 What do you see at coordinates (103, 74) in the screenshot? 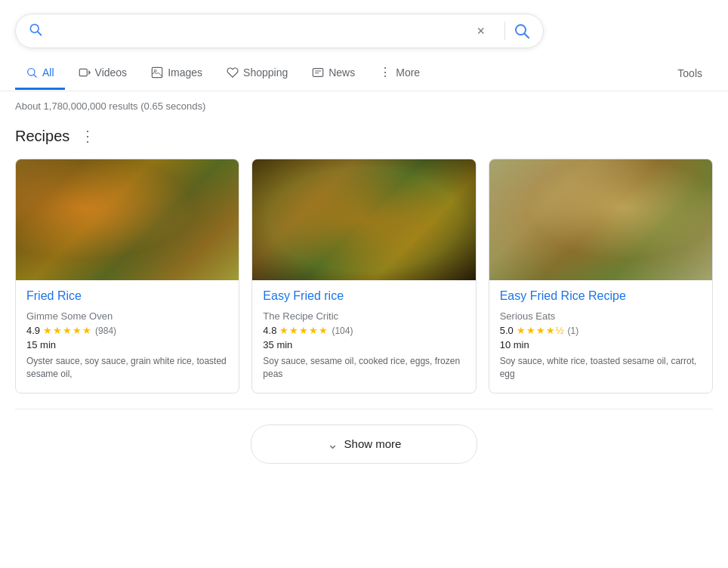
I see `tab-videos: Videos` at bounding box center [103, 74].